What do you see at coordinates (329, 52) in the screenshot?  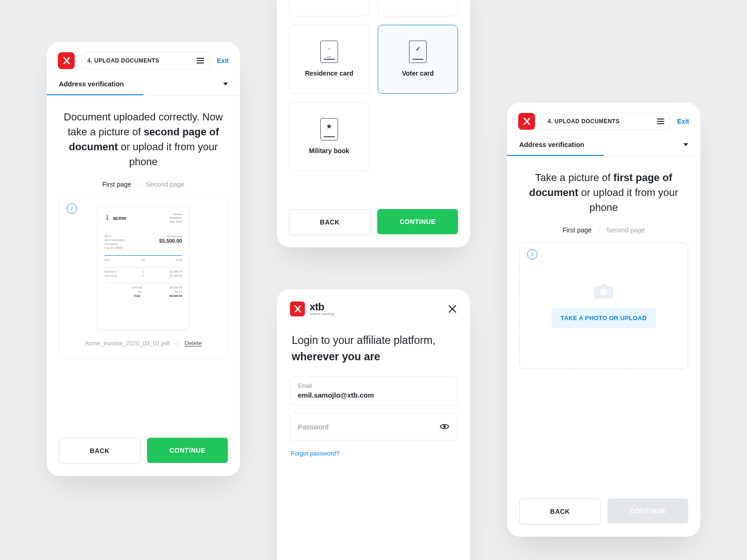 I see `id-card-icon: ◦─` at bounding box center [329, 52].